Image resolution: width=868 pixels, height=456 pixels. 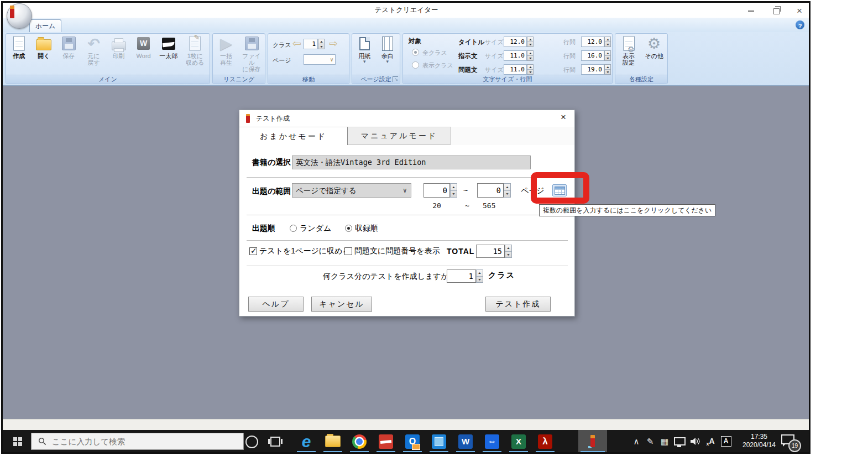 What do you see at coordinates (359, 442) in the screenshot?
I see `taskbar-chrome-icon` at bounding box center [359, 442].